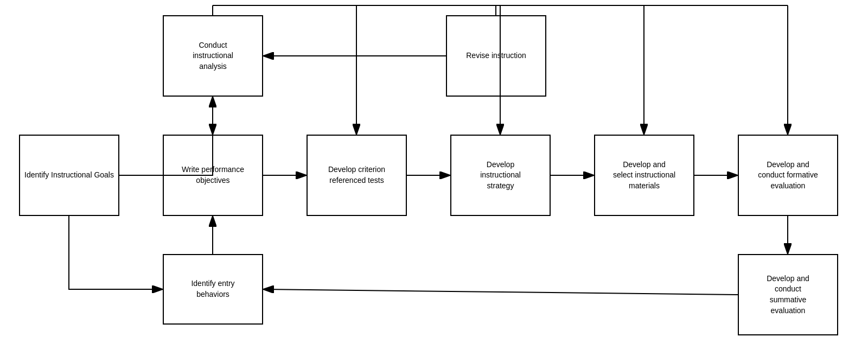 Image resolution: width=868 pixels, height=362 pixels. What do you see at coordinates (644, 175) in the screenshot?
I see `box-develop-select: Develop andselect instructionalmaterials` at bounding box center [644, 175].